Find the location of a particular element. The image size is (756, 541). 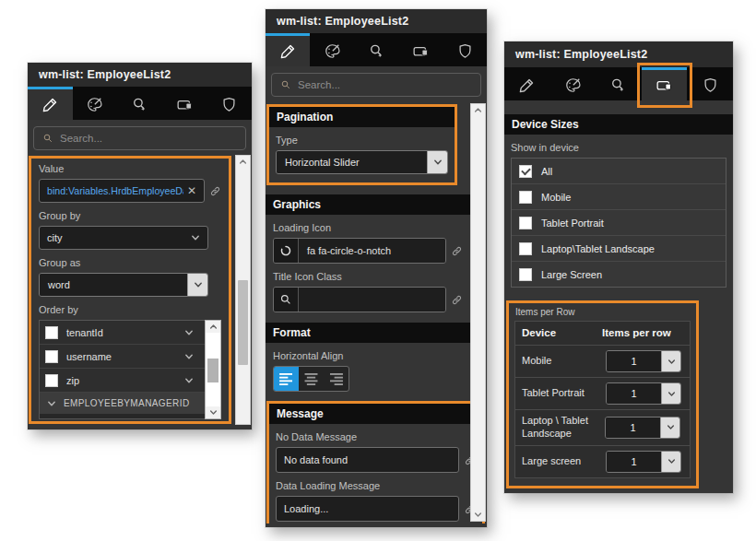

group-by-select: city is located at coordinates (124, 238).